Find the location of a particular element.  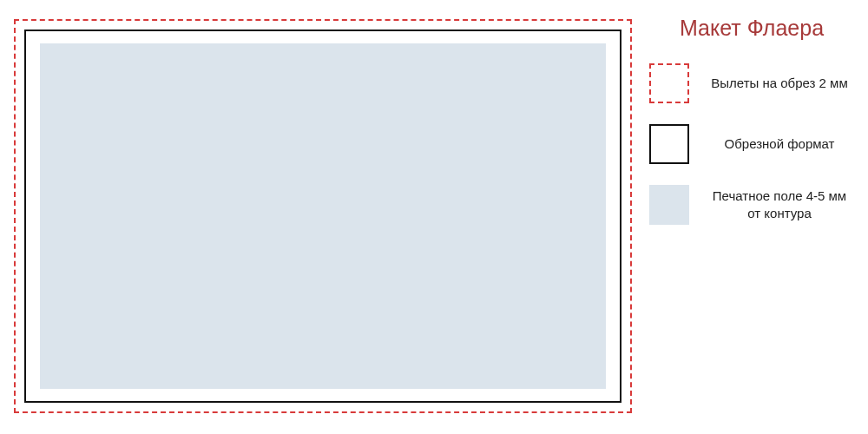

safe-swatch-icon is located at coordinates (669, 205).